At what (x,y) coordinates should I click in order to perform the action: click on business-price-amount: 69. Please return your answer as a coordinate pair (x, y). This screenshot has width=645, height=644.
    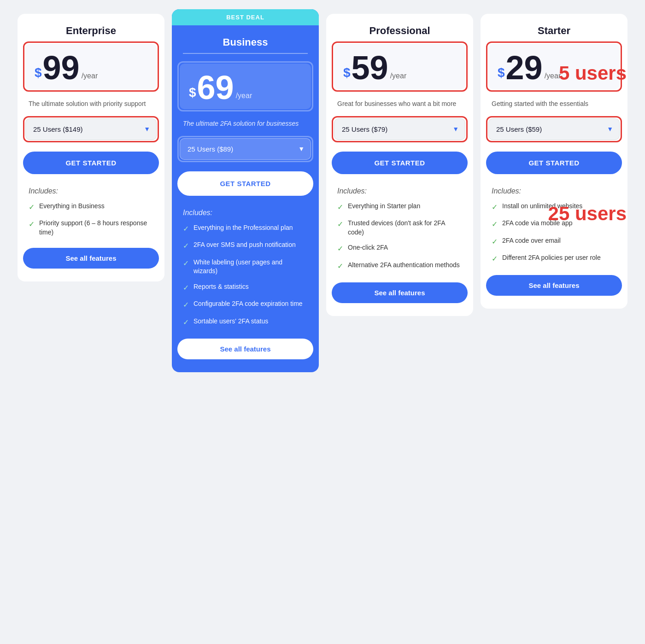
    Looking at the image, I should click on (216, 88).